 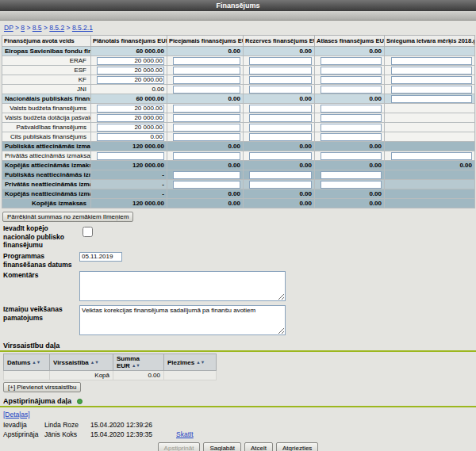 What do you see at coordinates (185, 434) in the screenshot?
I see `view-link: Skatīt` at bounding box center [185, 434].